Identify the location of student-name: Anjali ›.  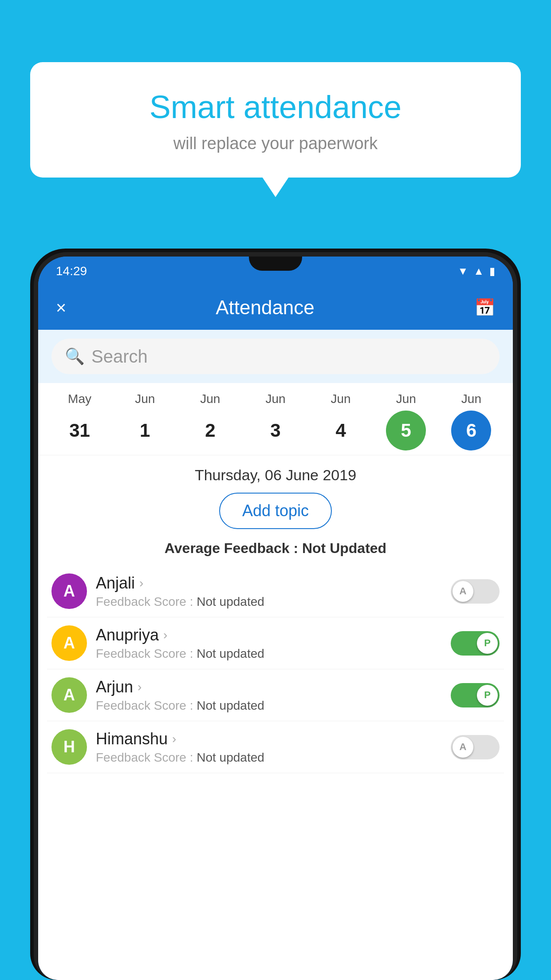
(269, 583).